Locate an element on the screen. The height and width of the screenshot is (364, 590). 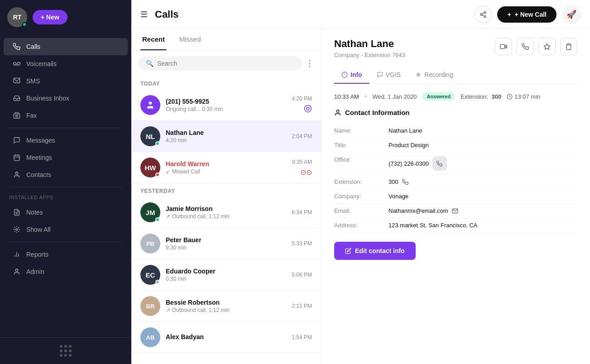
info-row-email: Email: Nathanmx@email.com is located at coordinates (456, 211).